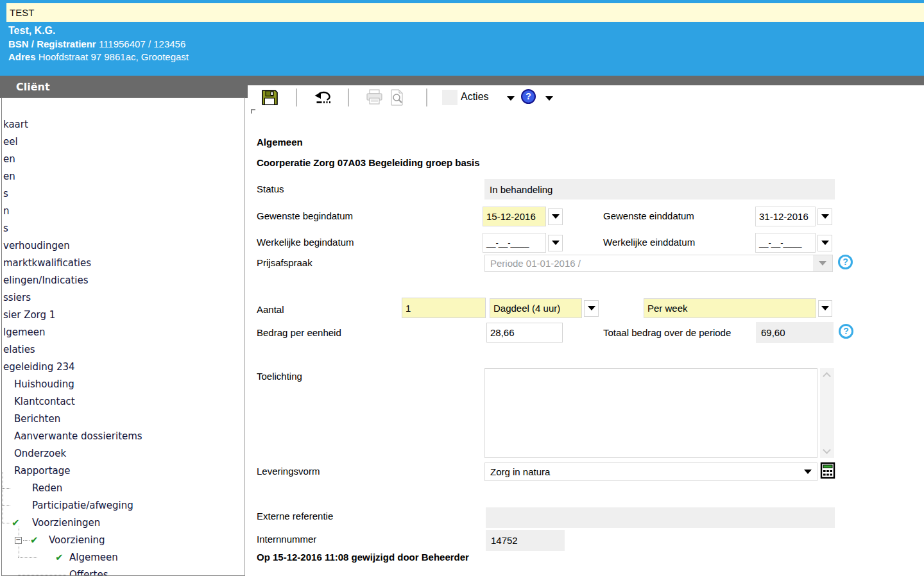 The height and width of the screenshot is (576, 924). What do you see at coordinates (78, 436) in the screenshot?
I see `sidebar-item-label: Aanverwante dossieritems` at bounding box center [78, 436].